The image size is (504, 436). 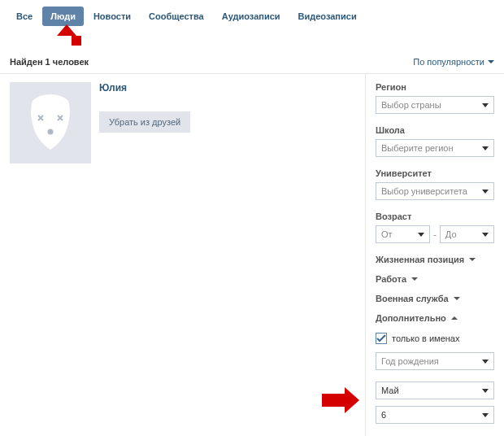 What do you see at coordinates (435, 318) in the screenshot?
I see `filter-additional-toggle: Дополнительно` at bounding box center [435, 318].